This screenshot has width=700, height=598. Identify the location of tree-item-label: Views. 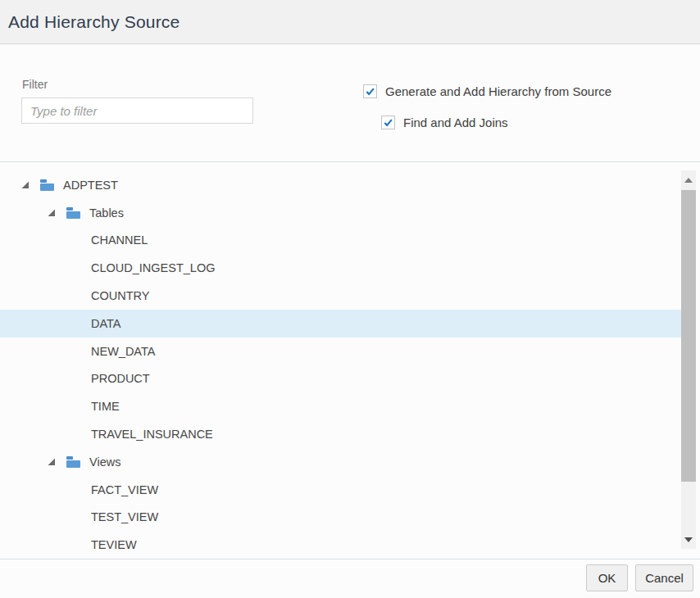
(105, 462).